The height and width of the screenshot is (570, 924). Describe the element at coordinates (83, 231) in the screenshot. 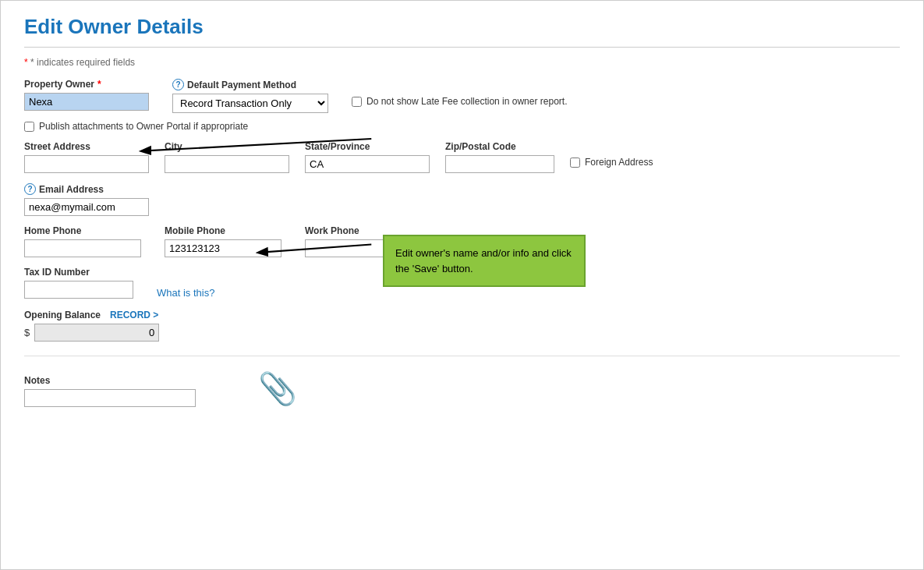

I see `home-phone-label: Home Phone` at that location.